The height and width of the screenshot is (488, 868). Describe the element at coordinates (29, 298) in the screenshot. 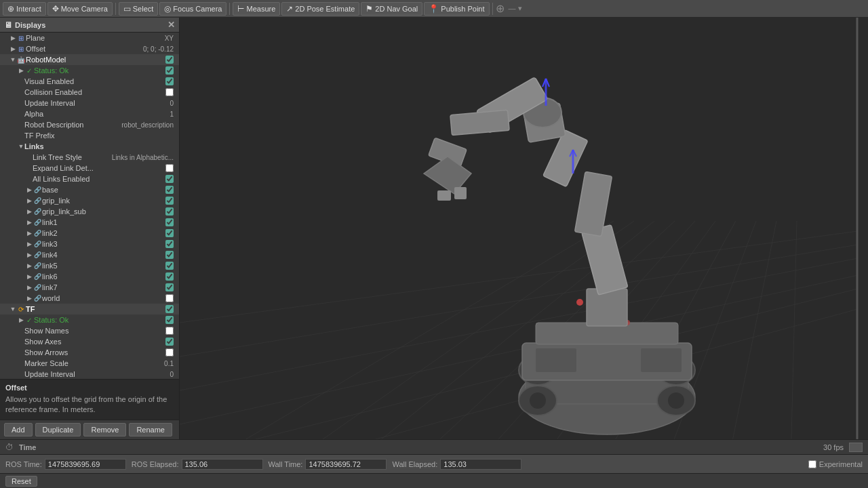

I see `world-expand: ▶` at that location.